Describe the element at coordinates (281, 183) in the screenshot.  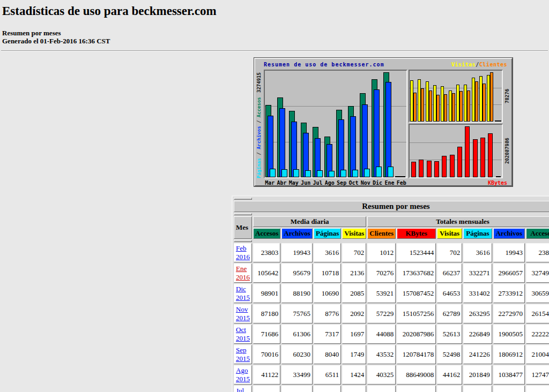
I see `x-axis-label: Abr` at that location.